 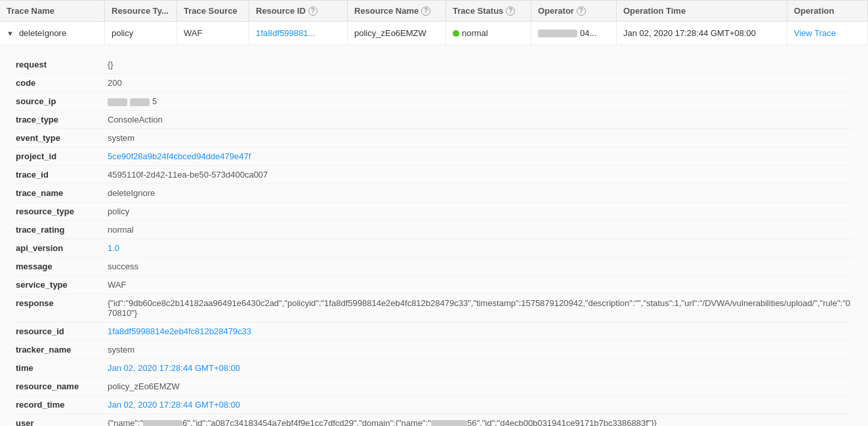 I want to click on trace-status-help-icon: ?, so click(x=510, y=11).